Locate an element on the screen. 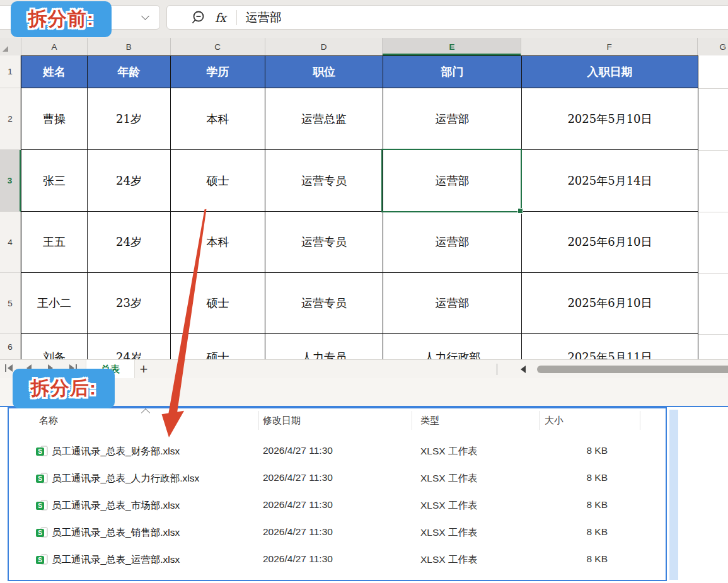  cell-E4: 运营部 is located at coordinates (453, 242).